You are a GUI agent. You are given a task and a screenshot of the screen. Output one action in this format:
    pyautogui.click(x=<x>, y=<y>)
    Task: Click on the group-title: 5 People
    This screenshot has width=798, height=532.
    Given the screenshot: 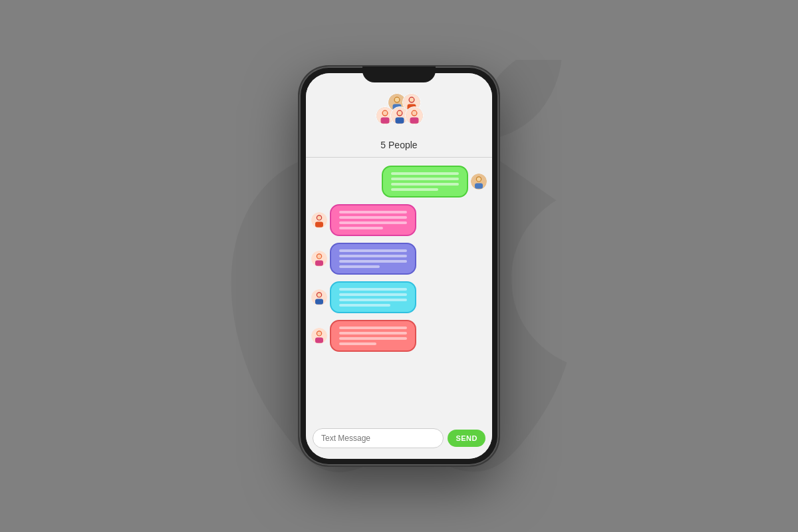 What is the action you would take?
    pyautogui.click(x=399, y=145)
    